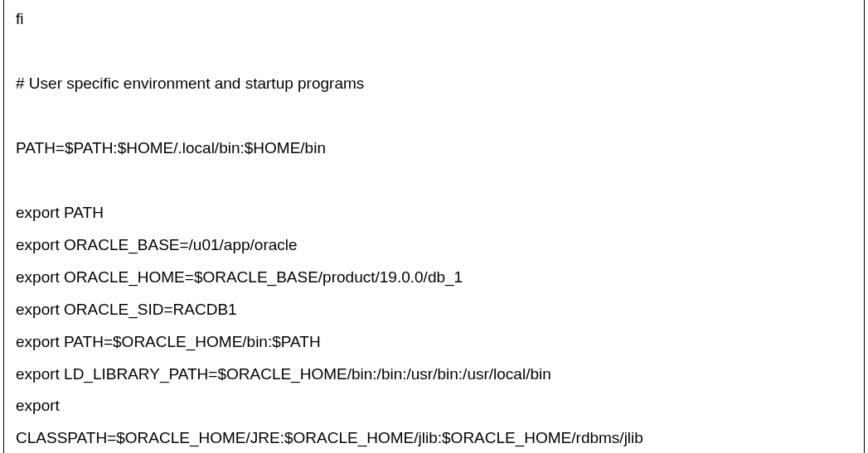  Describe the element at coordinates (434, 214) in the screenshot. I see `code-line: export PATH` at that location.